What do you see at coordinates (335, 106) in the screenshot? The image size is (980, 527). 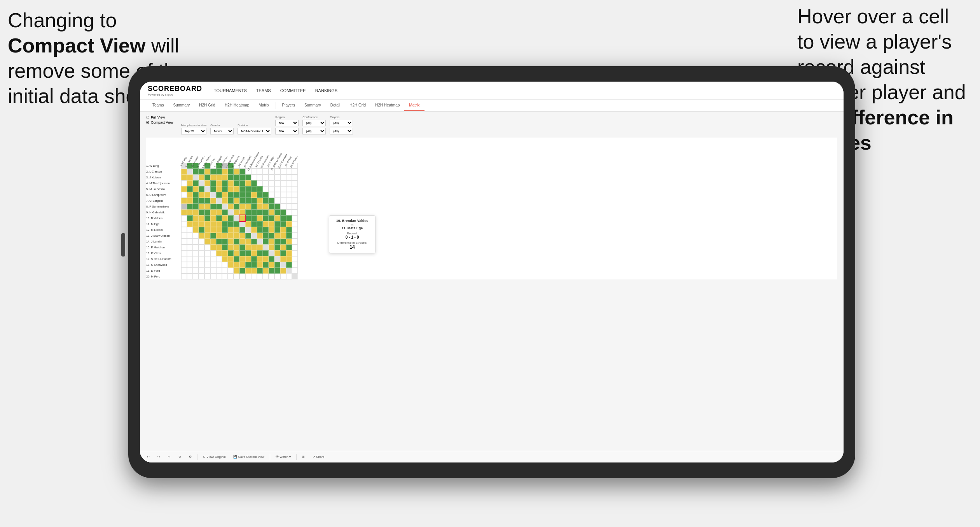 I see `tab-detail: Detail` at bounding box center [335, 106].